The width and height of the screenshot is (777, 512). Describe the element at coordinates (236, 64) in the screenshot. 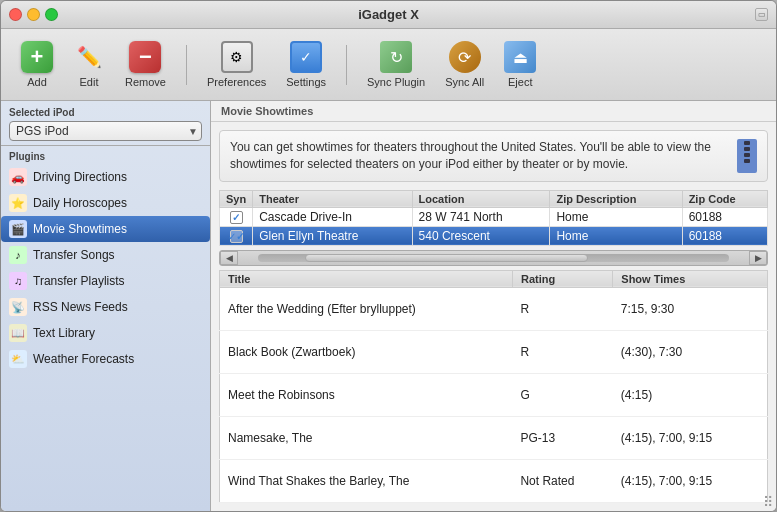

I see `preferences-button: ⚙ Preferences` at that location.